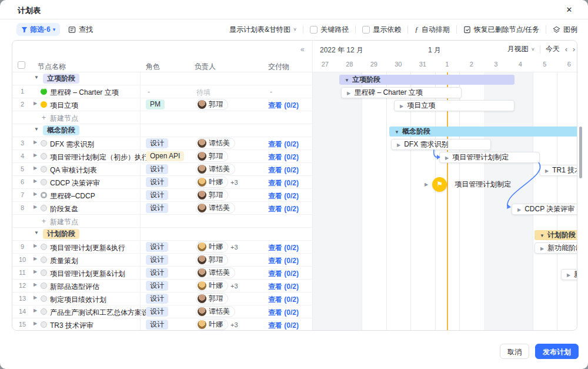  I want to click on row-number: 5, so click(22, 169).